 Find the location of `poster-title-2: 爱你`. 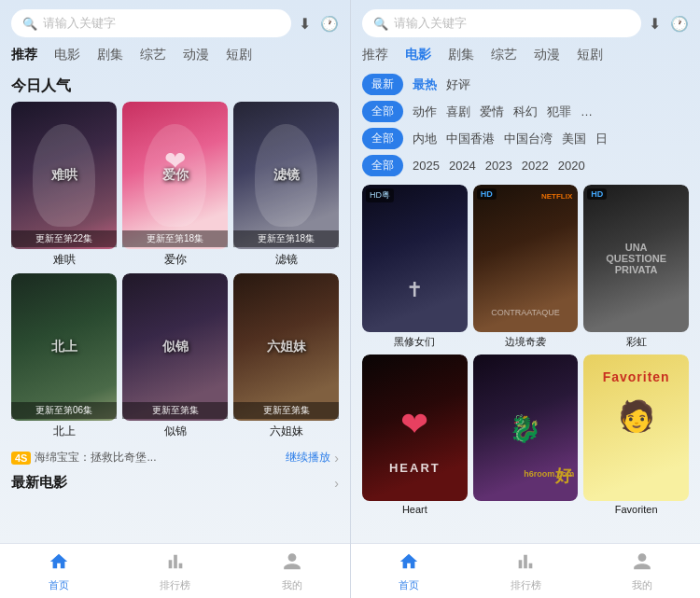

poster-title-2: 爱你 is located at coordinates (175, 258).